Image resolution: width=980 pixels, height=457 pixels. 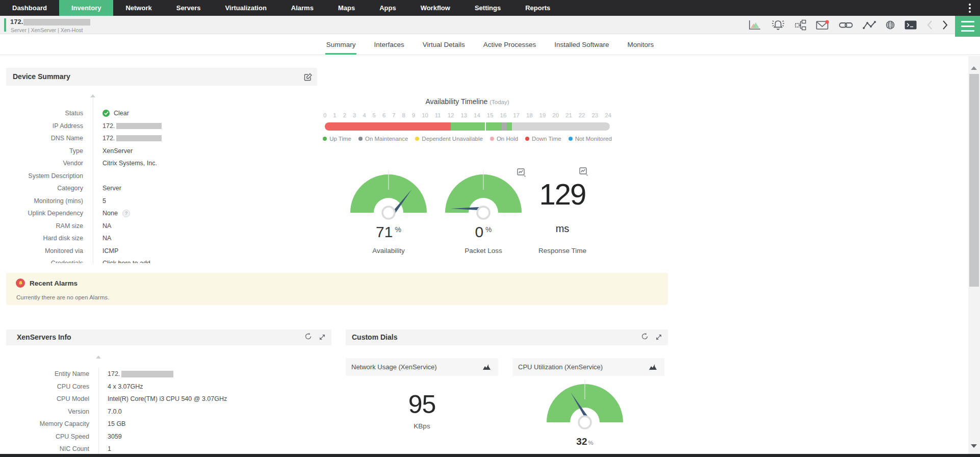 What do you see at coordinates (205, 251) in the screenshot?
I see `field-value: ICMP` at bounding box center [205, 251].